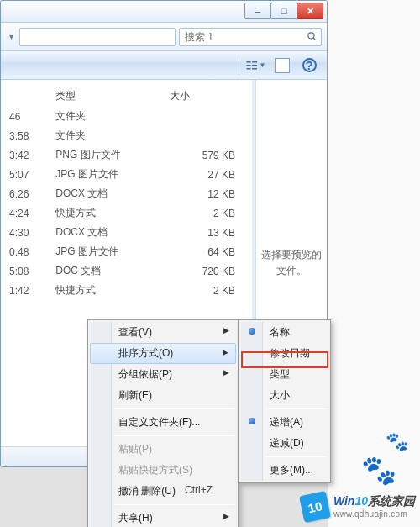  What do you see at coordinates (202, 97) in the screenshot?
I see `column-header-size: 大小` at bounding box center [202, 97].